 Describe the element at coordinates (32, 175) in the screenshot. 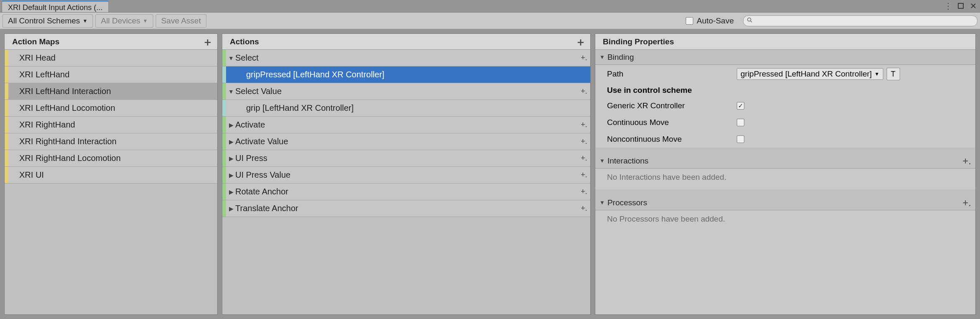

I see `action-map-label: XRI UI` at that location.